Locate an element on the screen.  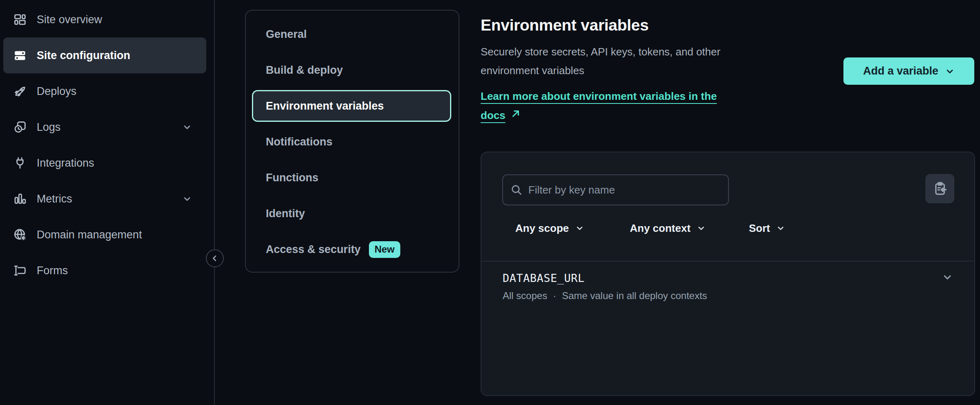
config-nav-label: Environment variables is located at coordinates (325, 106).